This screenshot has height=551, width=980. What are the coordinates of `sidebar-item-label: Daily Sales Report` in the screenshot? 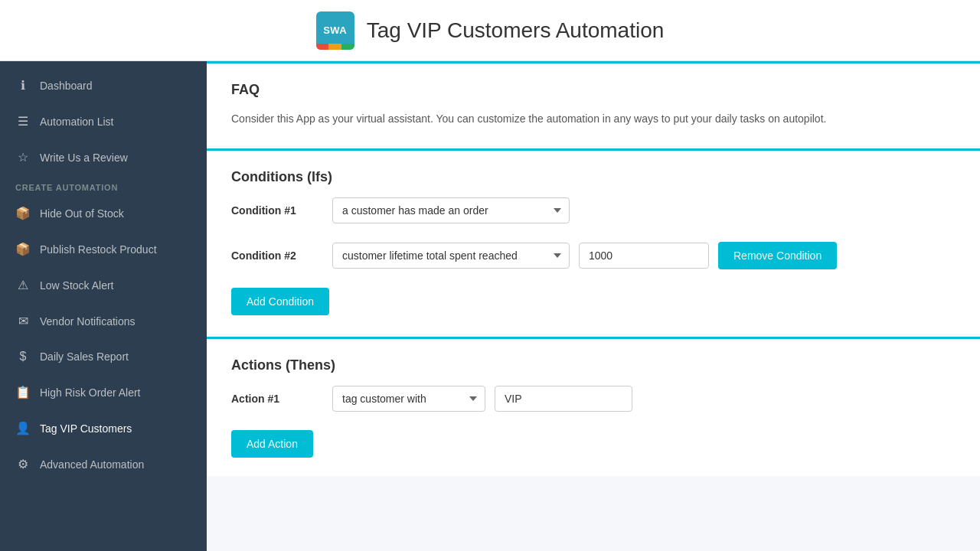 It's located at (84, 357).